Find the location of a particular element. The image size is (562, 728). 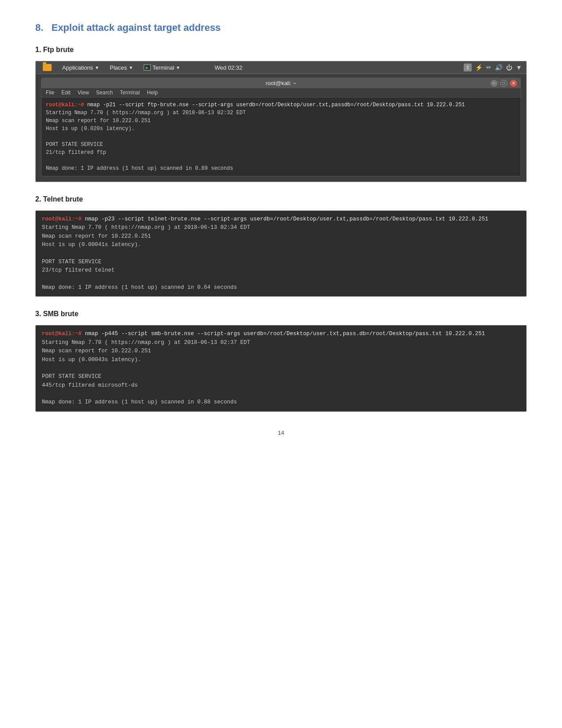

ftp-terminal-wrapper: Applications ▼ Places ▼ ▶ Terminal ▼ Wed… is located at coordinates (281, 122).